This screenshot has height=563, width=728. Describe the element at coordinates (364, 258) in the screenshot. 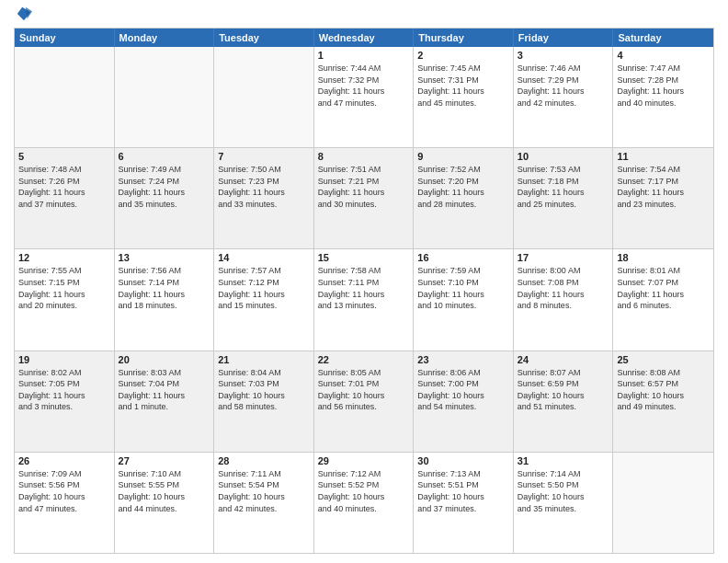

I see `day-number: 15` at that location.